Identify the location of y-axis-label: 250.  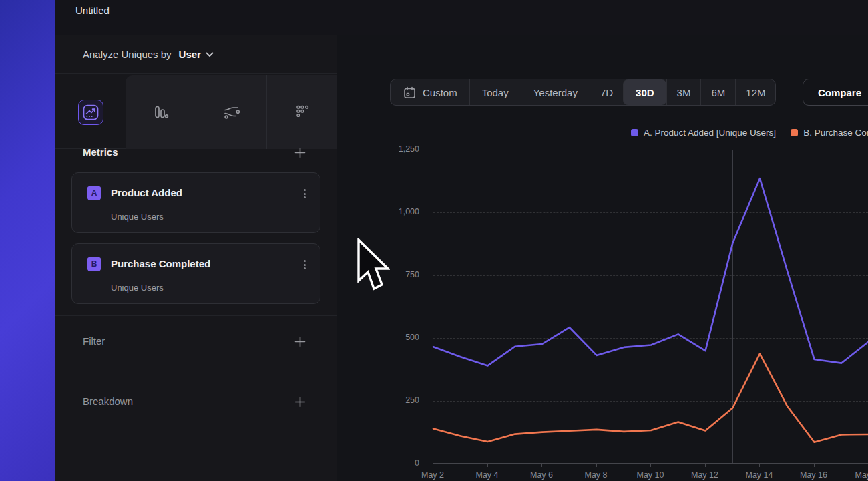
(393, 400).